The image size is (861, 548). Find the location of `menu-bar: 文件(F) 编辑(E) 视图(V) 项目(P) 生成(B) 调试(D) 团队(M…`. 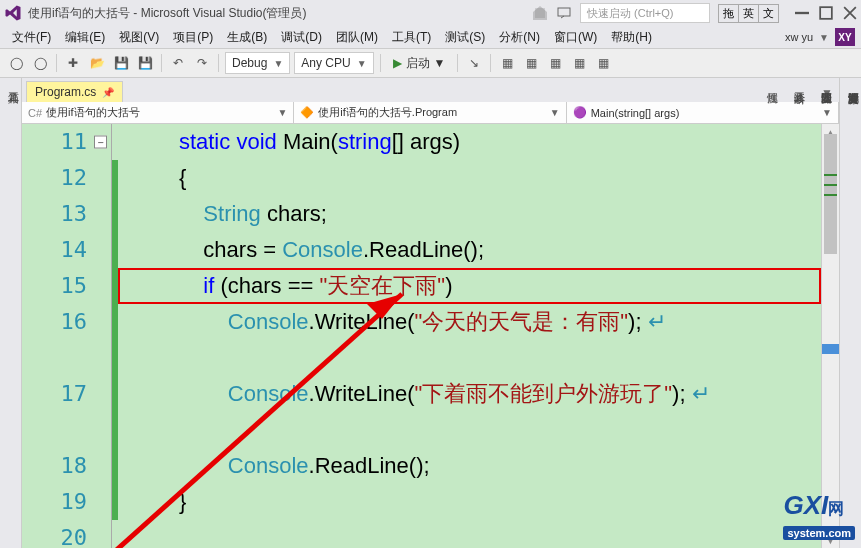

menu-bar: 文件(F) 编辑(E) 视图(V) 项目(P) 生成(B) 调试(D) 团队(M… is located at coordinates (430, 37).